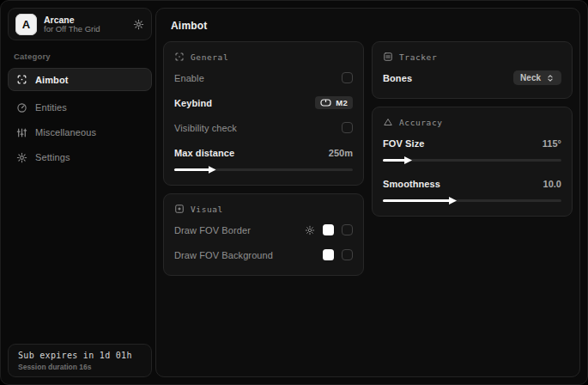 Image resolution: width=588 pixels, height=385 pixels. What do you see at coordinates (338, 254) in the screenshot?
I see `draw-fov-background-controls` at bounding box center [338, 254].